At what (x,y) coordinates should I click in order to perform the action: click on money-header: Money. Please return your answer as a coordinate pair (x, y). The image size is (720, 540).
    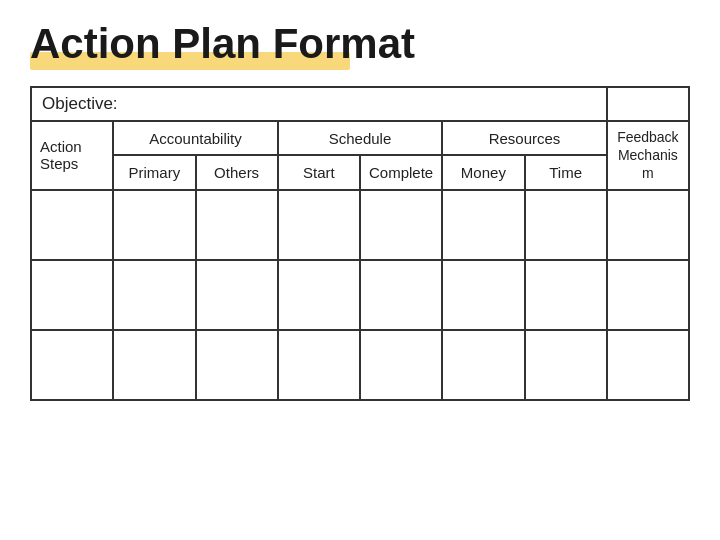
    Looking at the image, I should click on (483, 172).